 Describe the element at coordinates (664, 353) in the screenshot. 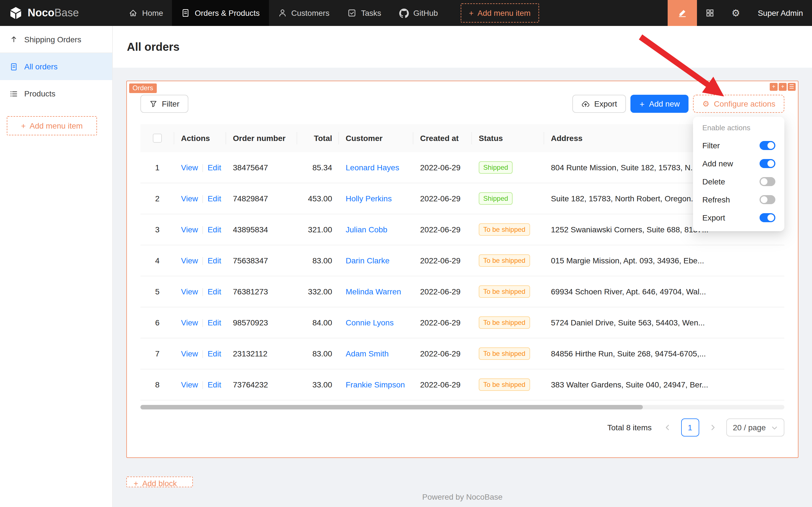

I see `cell-address: 84856 Hirthe Run, Suite 268, 94754-6705,…` at that location.